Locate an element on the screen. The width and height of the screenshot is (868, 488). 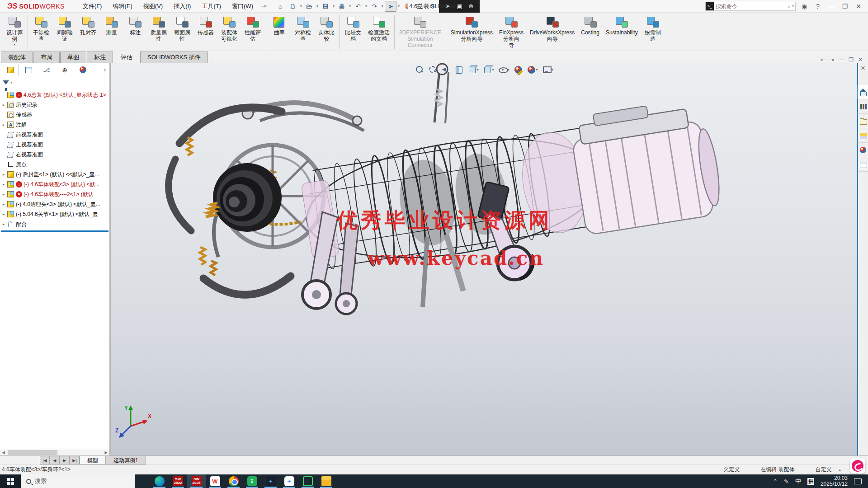
doc-close-icon: ✕ is located at coordinates (860, 60).